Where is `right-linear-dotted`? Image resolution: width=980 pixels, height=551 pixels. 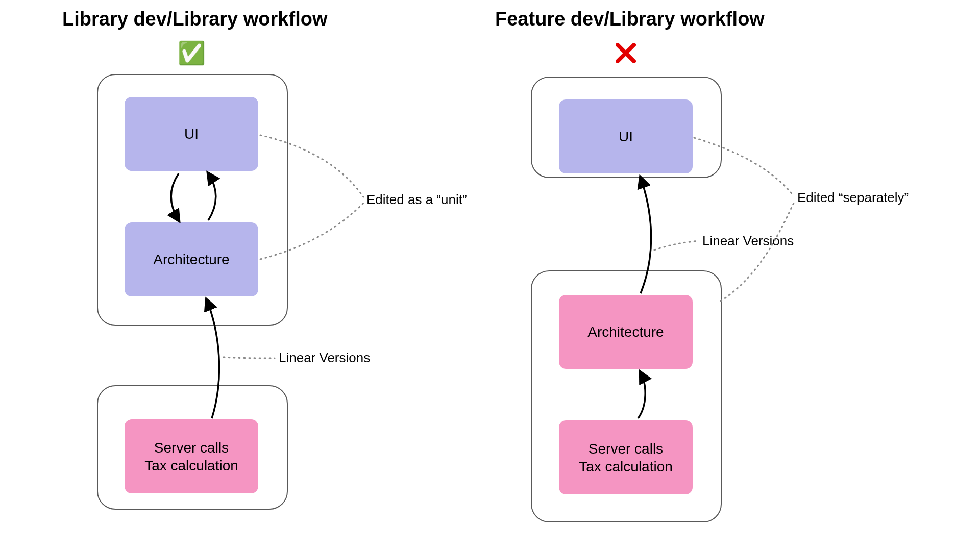
right-linear-dotted is located at coordinates (676, 245).